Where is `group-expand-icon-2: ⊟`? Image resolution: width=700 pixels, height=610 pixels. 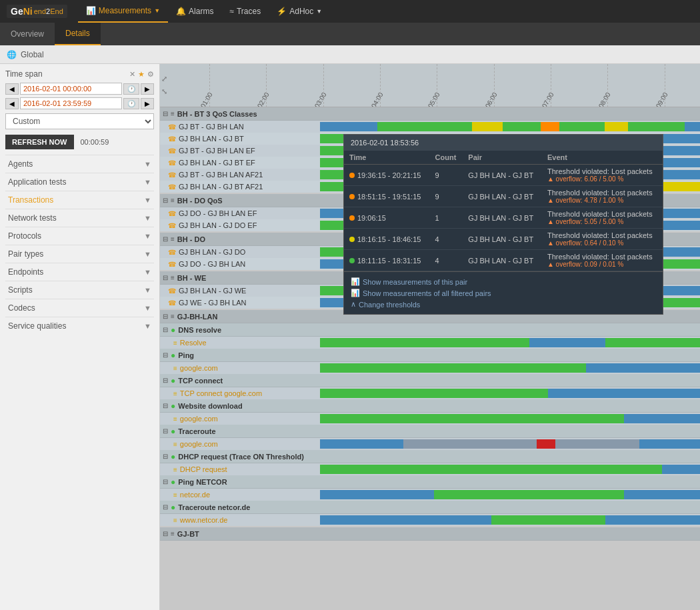
group-expand-icon-2: ⊟ is located at coordinates (165, 200).